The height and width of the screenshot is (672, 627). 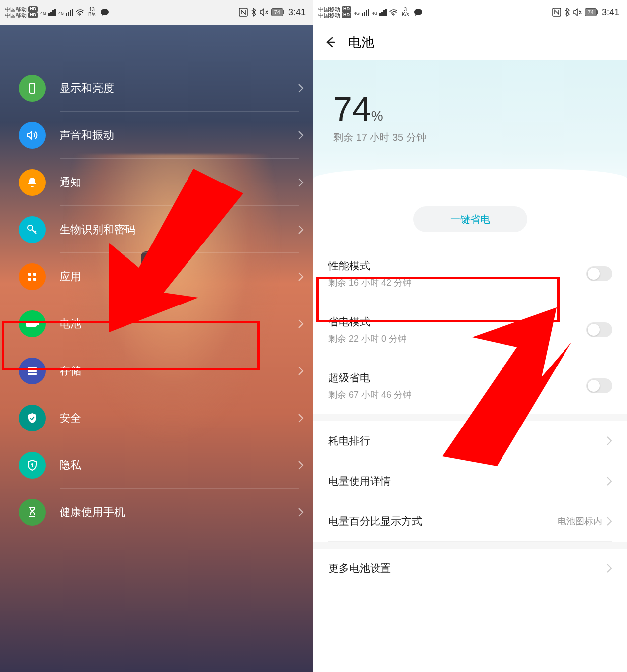 I want to click on status-bar-left: 中国移动HD 中国移动HD 4G 4G 13B/s, so click(x=157, y=12).